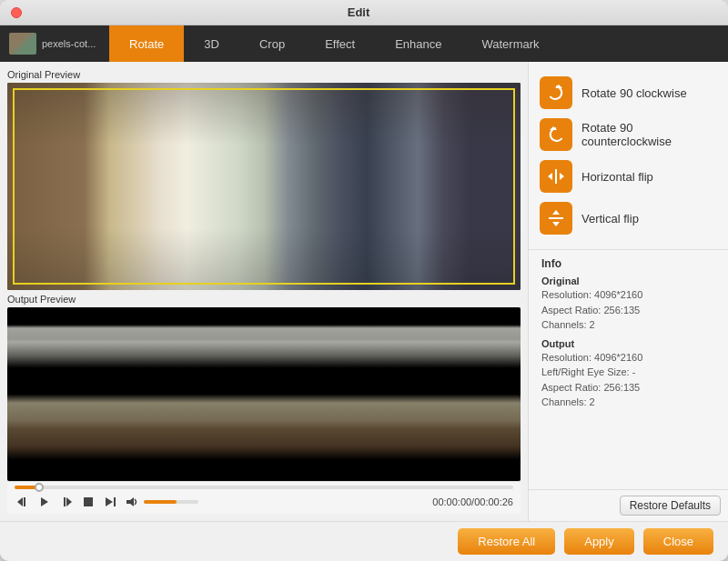 The image size is (728, 561). I want to click on nav-tabs: Rotate 3D Crop Effect Enhance Watermark, so click(419, 44).